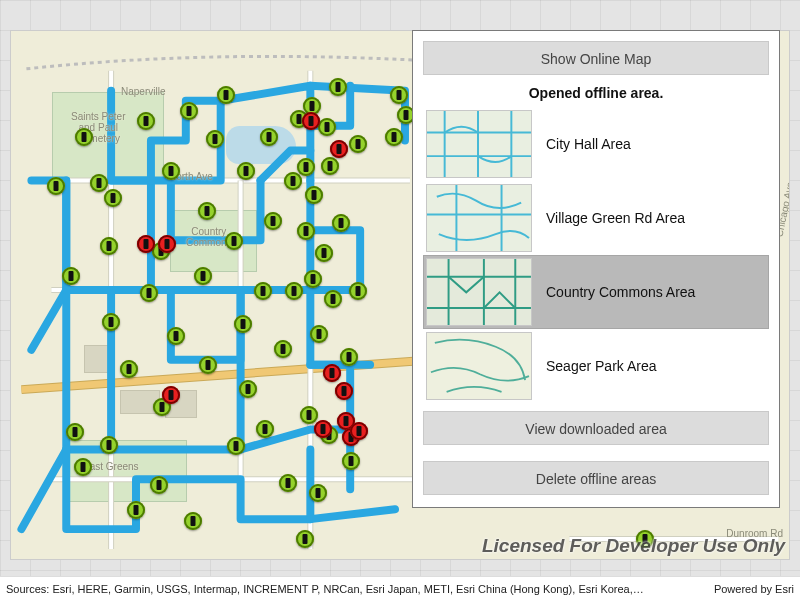  Describe the element at coordinates (602, 366) in the screenshot. I see `area-label: Seager Park Area` at that location.